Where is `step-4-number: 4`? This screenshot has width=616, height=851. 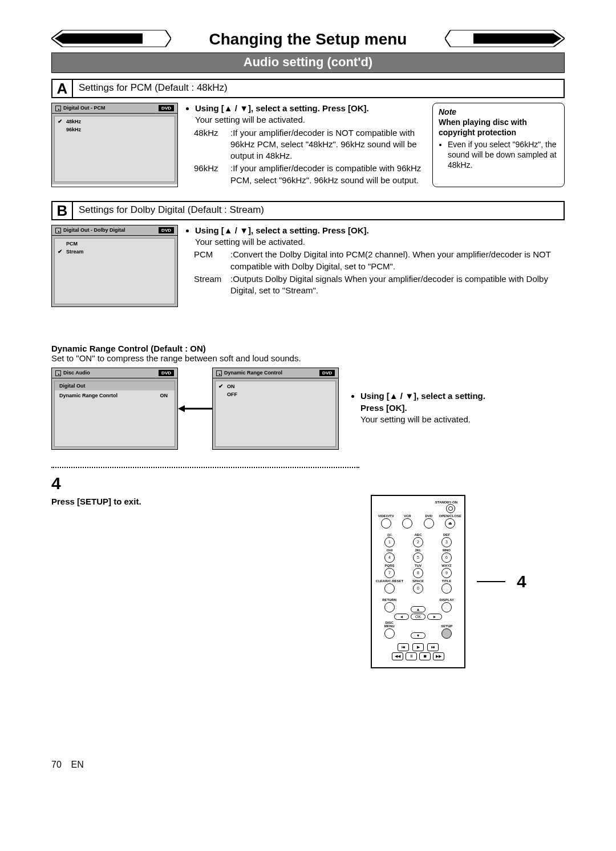
step-4-number: 4 is located at coordinates (308, 483).